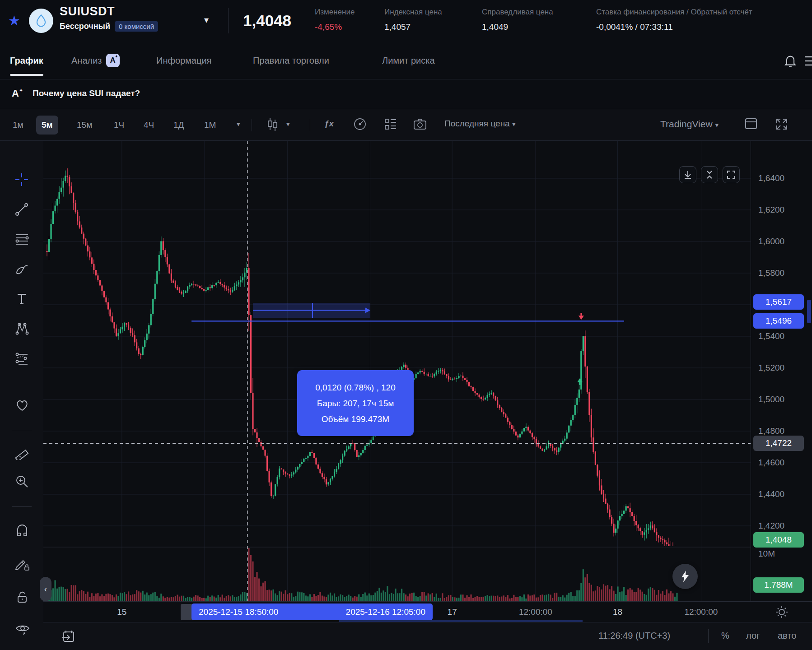  I want to click on stat-label: Ставка финансирования / Обратный отсчёт, so click(674, 12).